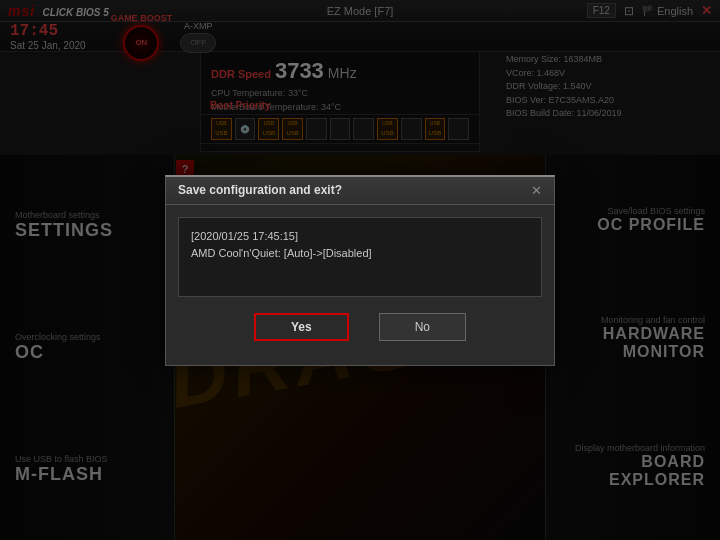 The image size is (720, 540). Describe the element at coordinates (360, 257) in the screenshot. I see `modal-content-box: [2020/01/25 17:45:15] AMD Cool'n'Quiet: …` at that location.